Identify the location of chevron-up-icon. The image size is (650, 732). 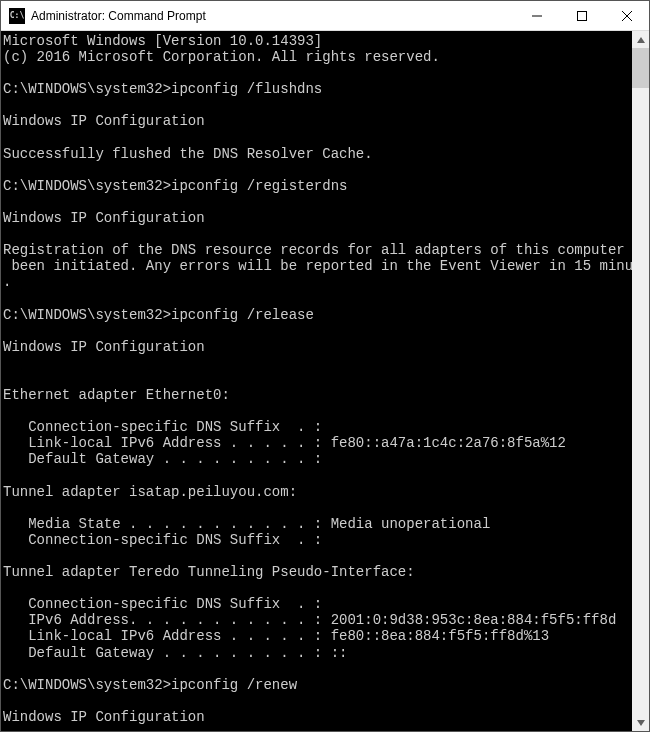
(641, 40).